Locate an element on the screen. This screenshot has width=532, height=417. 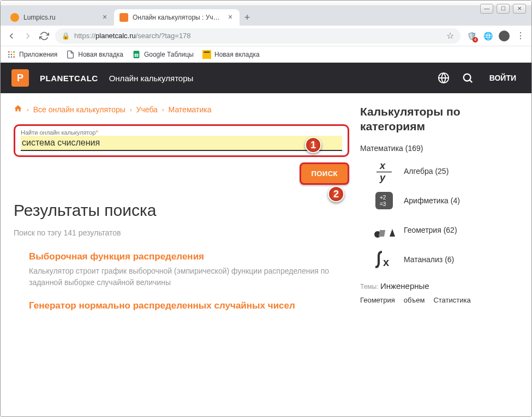
category-item: xy Алгебра (25) is located at coordinates (439, 171).